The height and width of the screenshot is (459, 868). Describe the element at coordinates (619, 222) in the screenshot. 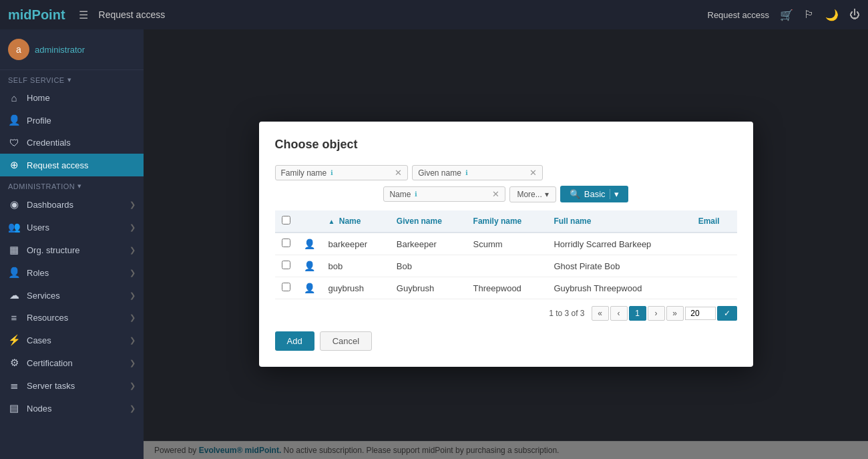

I see `header-full-name: Full name` at that location.